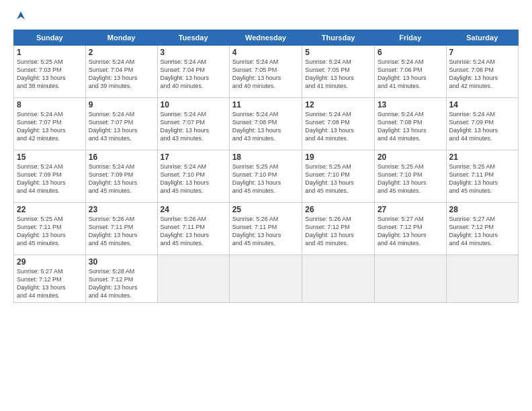 Image resolution: width=532 pixels, height=411 pixels. What do you see at coordinates (193, 179) in the screenshot?
I see `day-info: Sunrise: 5:24 AM Sunset: 7:10 PM Dayligh…` at bounding box center [193, 179].